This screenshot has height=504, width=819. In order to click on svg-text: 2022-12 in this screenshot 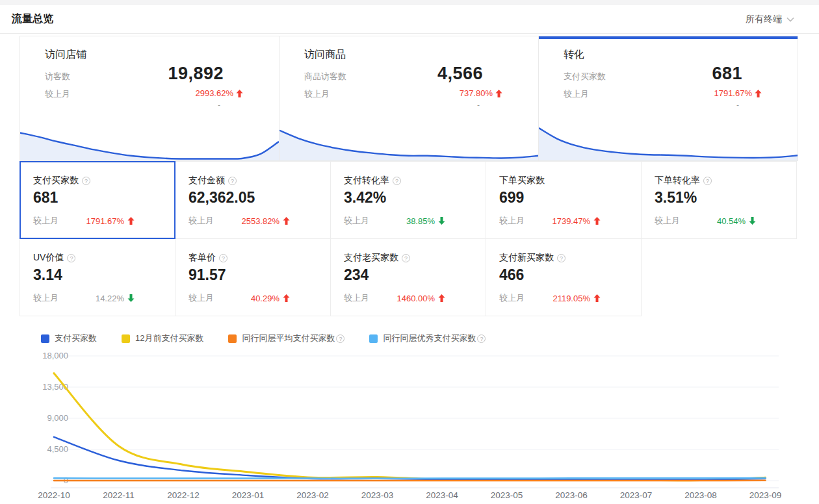, I will do `click(183, 495)`.